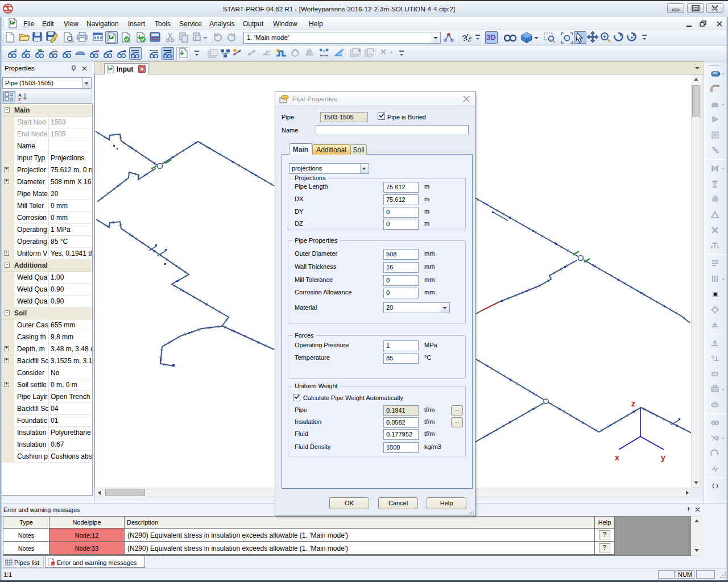 The height and width of the screenshot is (582, 728). What do you see at coordinates (617, 458) in the screenshot?
I see `svg-text: x` at bounding box center [617, 458].